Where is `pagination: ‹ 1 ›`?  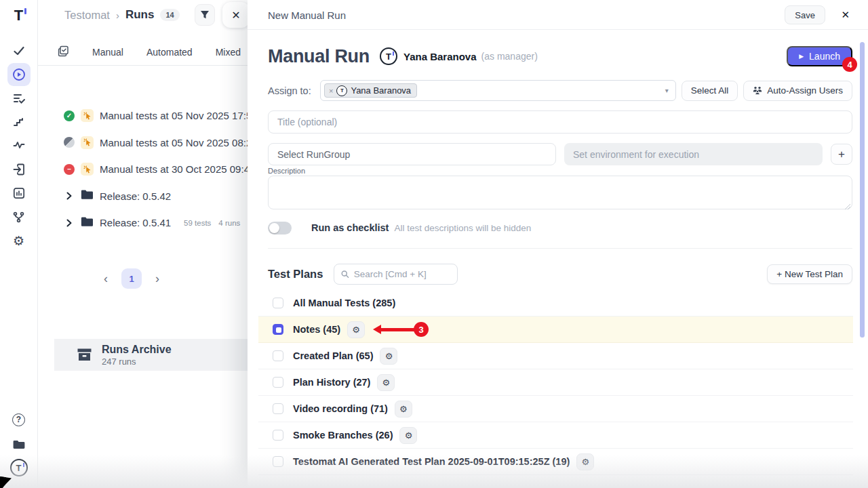
pagination: ‹ 1 › is located at coordinates (132, 279).